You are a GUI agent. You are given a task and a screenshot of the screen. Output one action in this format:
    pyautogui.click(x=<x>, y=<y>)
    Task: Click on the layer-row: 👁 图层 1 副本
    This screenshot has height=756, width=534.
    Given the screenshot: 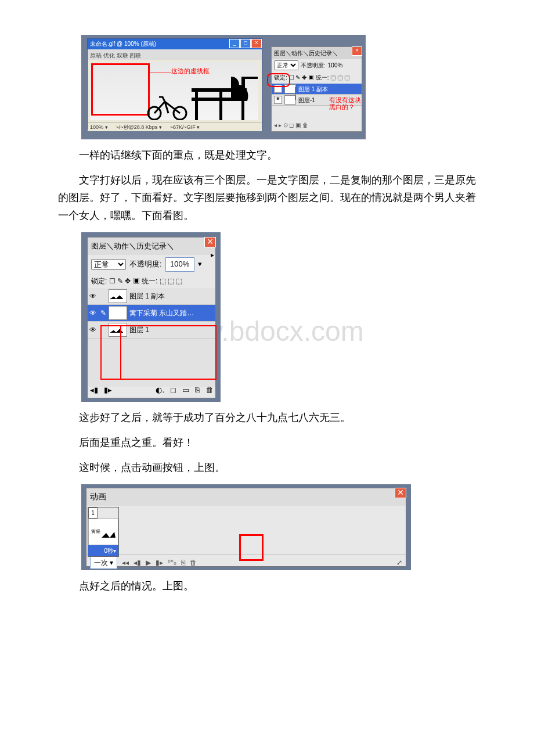 What is the action you would take?
    pyautogui.click(x=151, y=296)
    